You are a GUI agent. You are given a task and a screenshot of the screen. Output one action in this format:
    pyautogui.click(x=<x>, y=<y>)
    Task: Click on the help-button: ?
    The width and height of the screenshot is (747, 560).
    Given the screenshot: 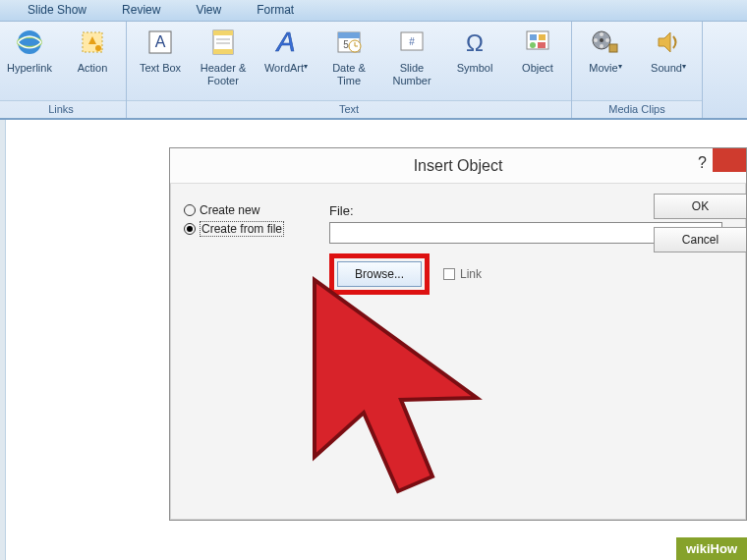 What is the action you would take?
    pyautogui.click(x=702, y=163)
    